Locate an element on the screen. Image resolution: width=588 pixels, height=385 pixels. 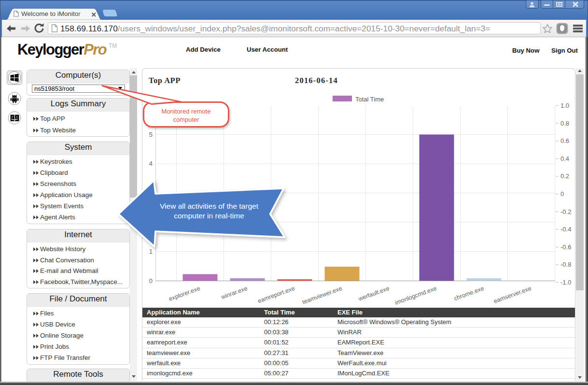
svg-text: 2016-06-14 is located at coordinates (317, 80).